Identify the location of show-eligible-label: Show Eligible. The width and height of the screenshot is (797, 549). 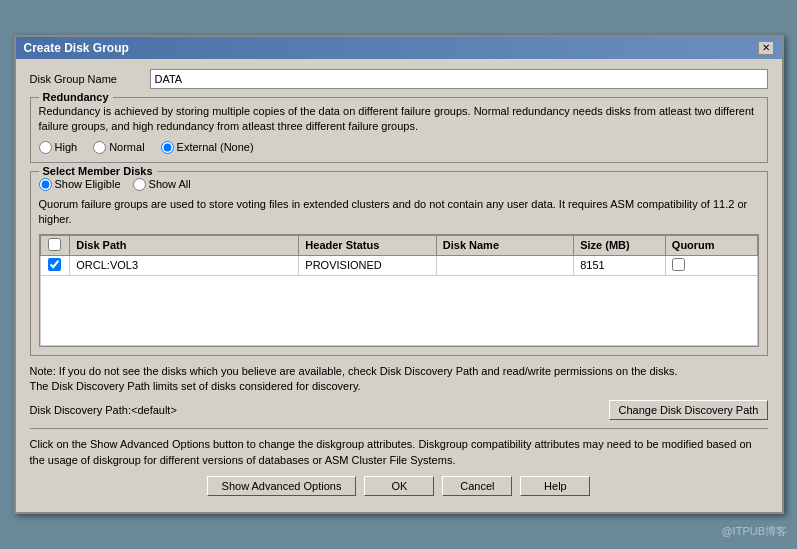
(88, 184).